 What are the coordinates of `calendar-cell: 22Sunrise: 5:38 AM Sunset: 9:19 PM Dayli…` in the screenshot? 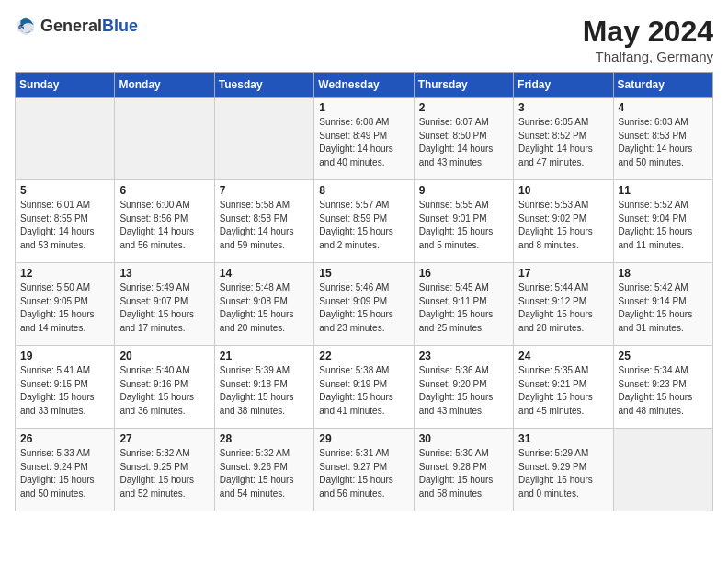 It's located at (364, 387).